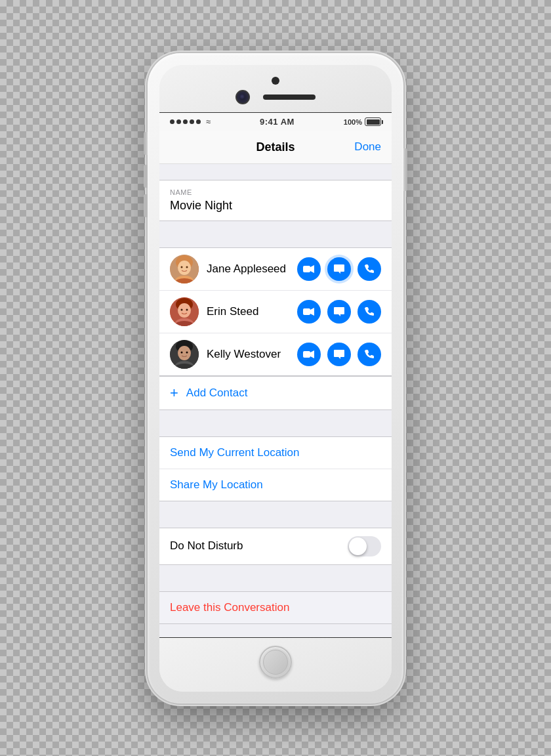  What do you see at coordinates (190, 122) in the screenshot?
I see `status-left: ≈` at bounding box center [190, 122].